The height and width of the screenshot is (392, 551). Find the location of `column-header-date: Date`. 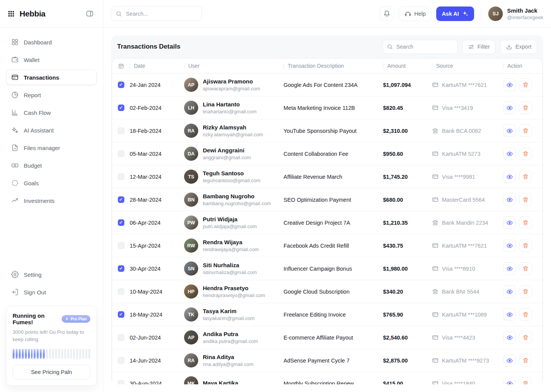

column-header-date: Date is located at coordinates (157, 66).